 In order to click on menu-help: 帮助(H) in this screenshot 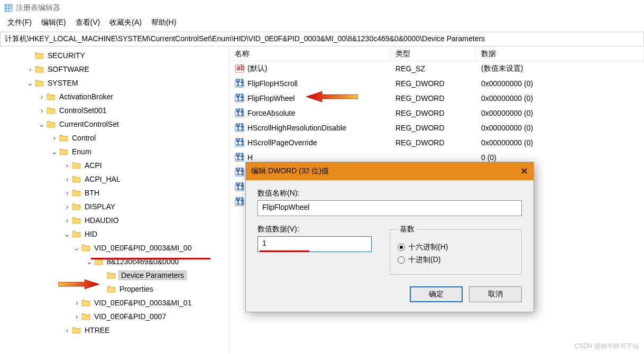, I will do `click(164, 23)`.